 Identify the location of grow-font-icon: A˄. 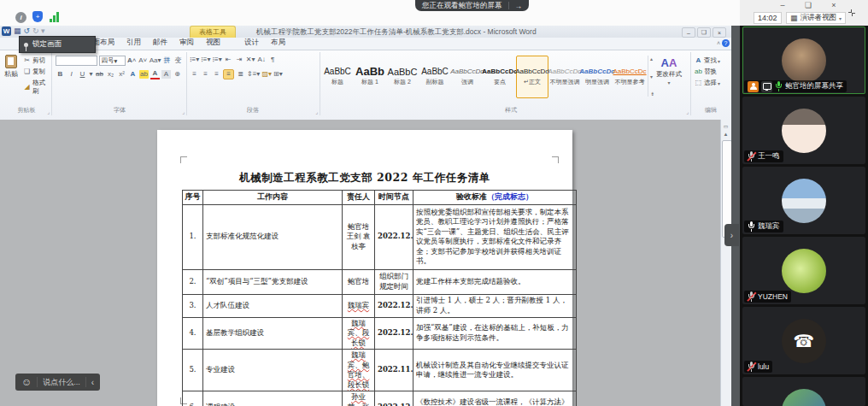
(132, 61).